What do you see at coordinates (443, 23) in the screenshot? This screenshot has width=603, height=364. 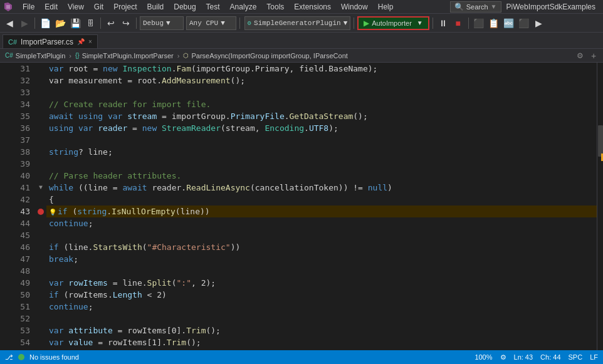 I see `pause-button: ⏸` at bounding box center [443, 23].